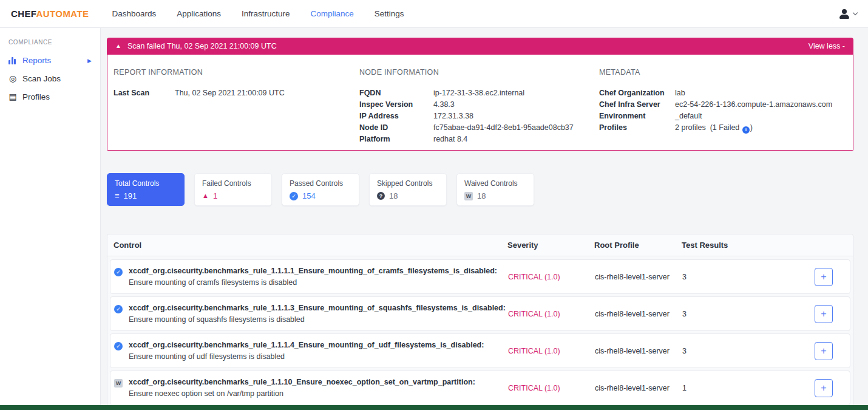 Image resolution: width=868 pixels, height=410 pixels. Describe the element at coordinates (237, 107) in the screenshot. I see `report-information-column: REPORT INFORMATION Last Scan Thu, 02 Sep…` at that location.